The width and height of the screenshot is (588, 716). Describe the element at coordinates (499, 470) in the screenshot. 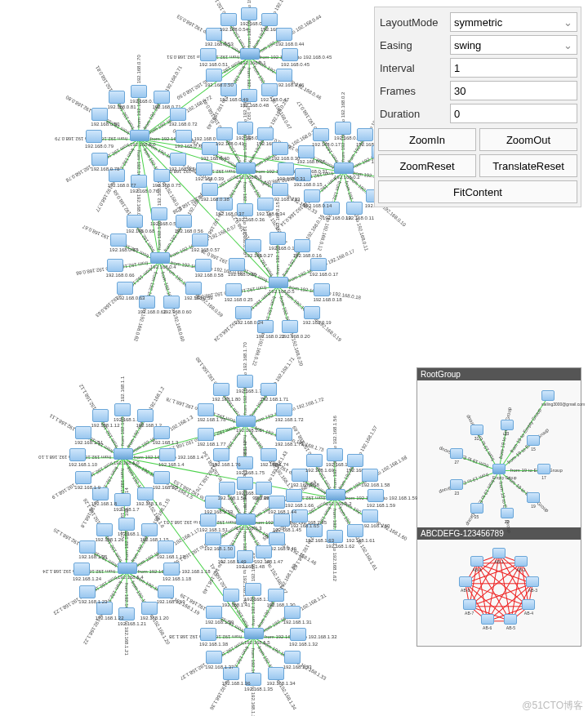

I see `network-hub-node: Empty Group` at that location.